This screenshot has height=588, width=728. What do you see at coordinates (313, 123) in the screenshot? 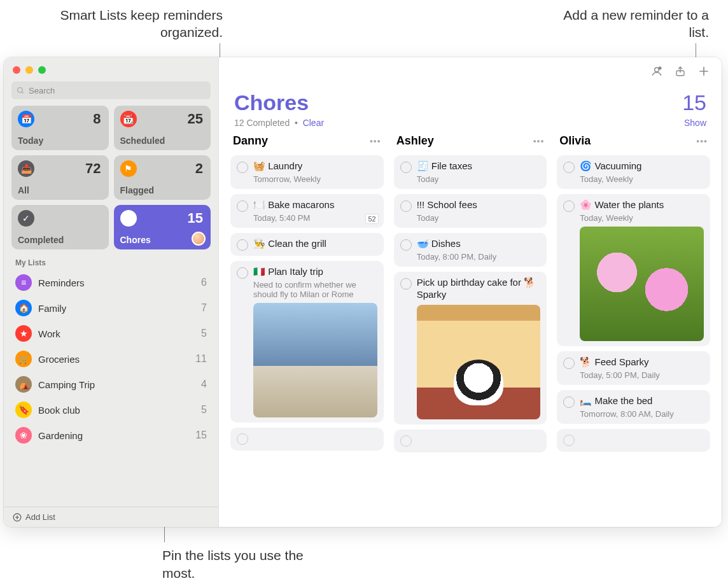
I see `clear-button: Clear` at bounding box center [313, 123].